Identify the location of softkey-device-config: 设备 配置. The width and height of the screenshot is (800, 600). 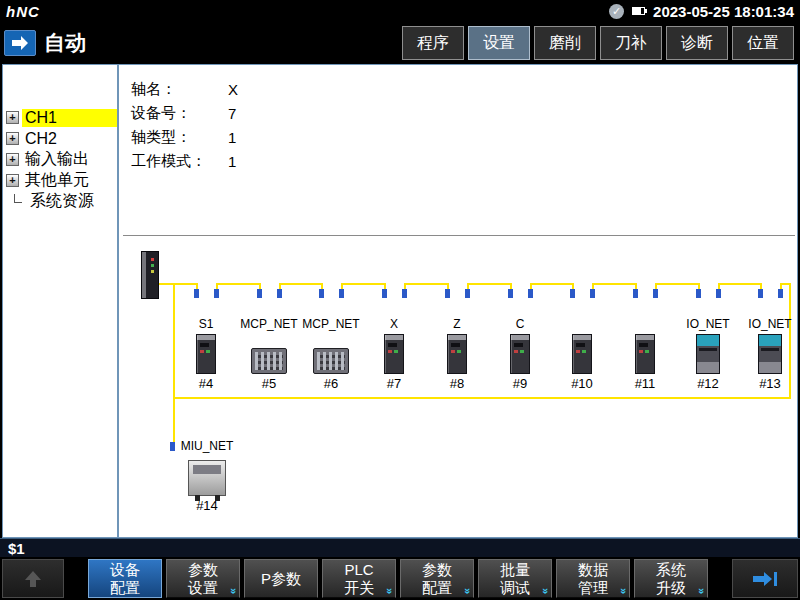
(125, 578).